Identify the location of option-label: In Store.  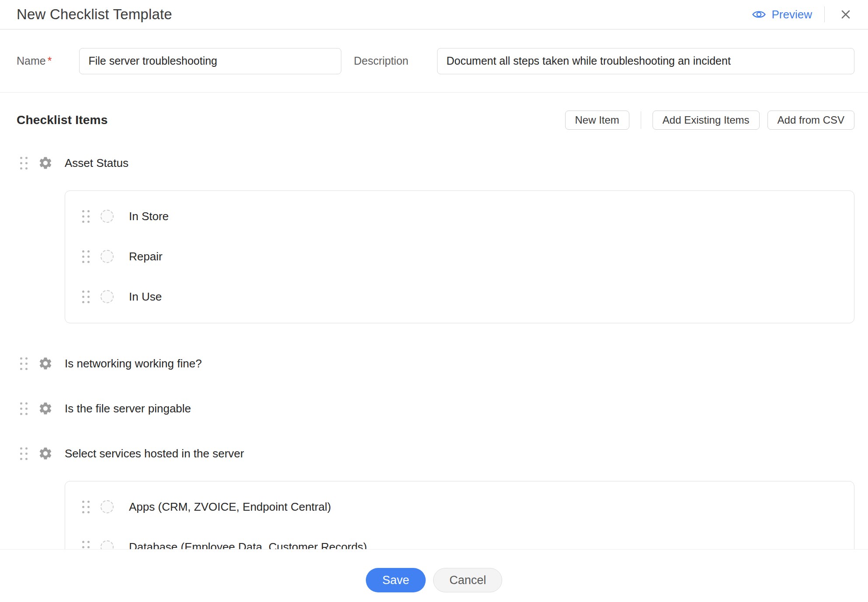
(149, 217).